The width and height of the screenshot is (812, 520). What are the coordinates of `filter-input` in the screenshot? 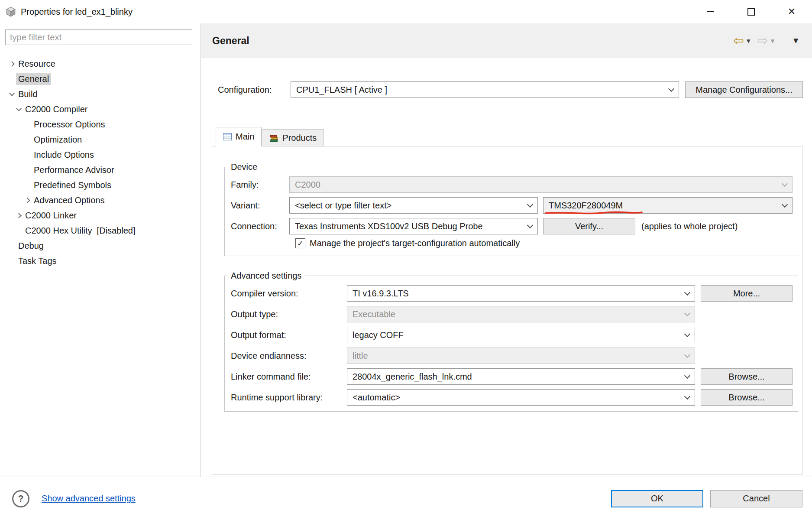 It's located at (99, 37).